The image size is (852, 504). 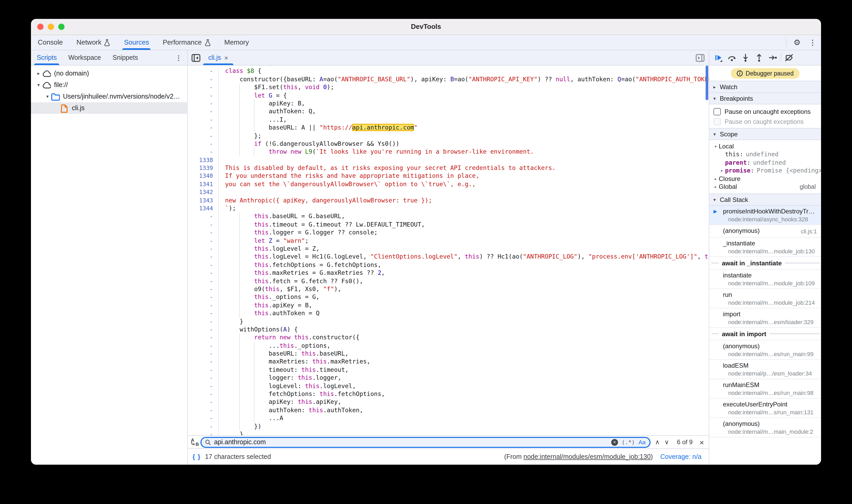 I want to click on code-text: authToken: this.authToken,, so click(x=291, y=411).